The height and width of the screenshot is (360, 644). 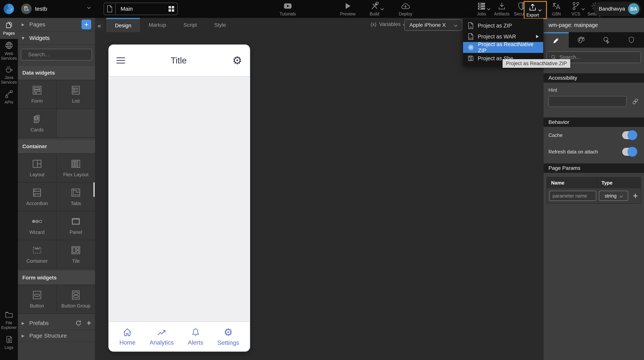 What do you see at coordinates (9, 51) in the screenshot?
I see `rail-item-web-services: Web Services` at bounding box center [9, 51].